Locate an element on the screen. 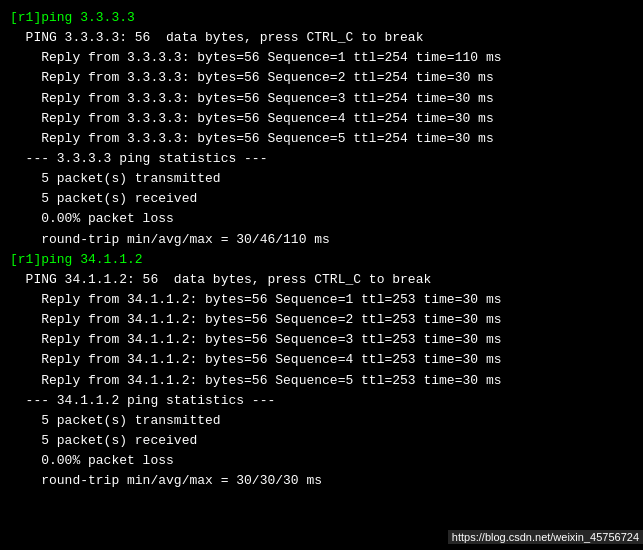 The height and width of the screenshot is (550, 643). terminal-line: Reply from 3.3.3.3: bytes=56 Sequence=3 … is located at coordinates (322, 99).